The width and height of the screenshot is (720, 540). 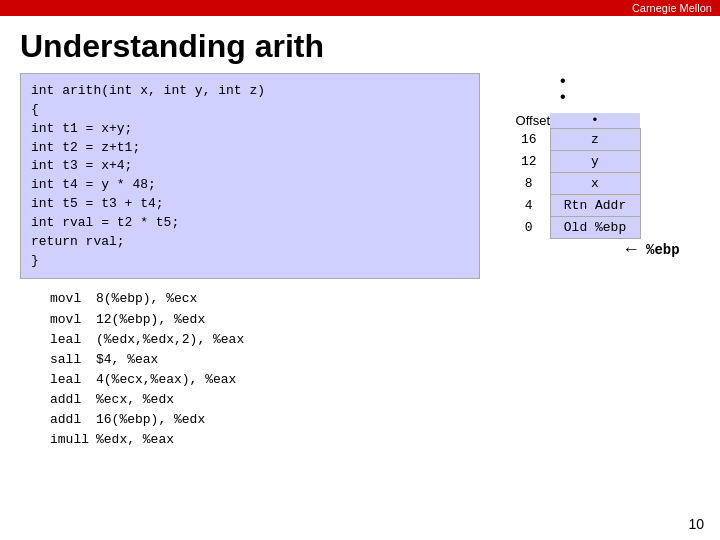 I want to click on asm-args: 12(%ebp), %edx, so click(x=150, y=320).